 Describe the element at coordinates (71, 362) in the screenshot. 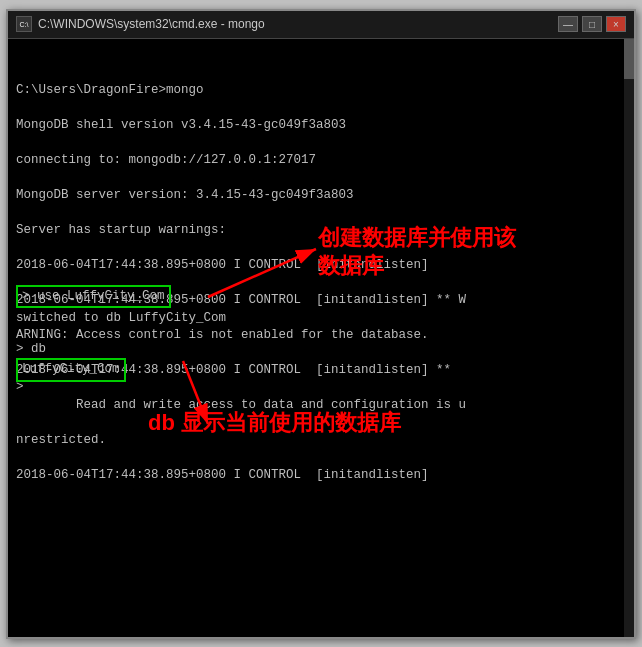

I see `db-result-block: > db LuffyCity_Com` at that location.